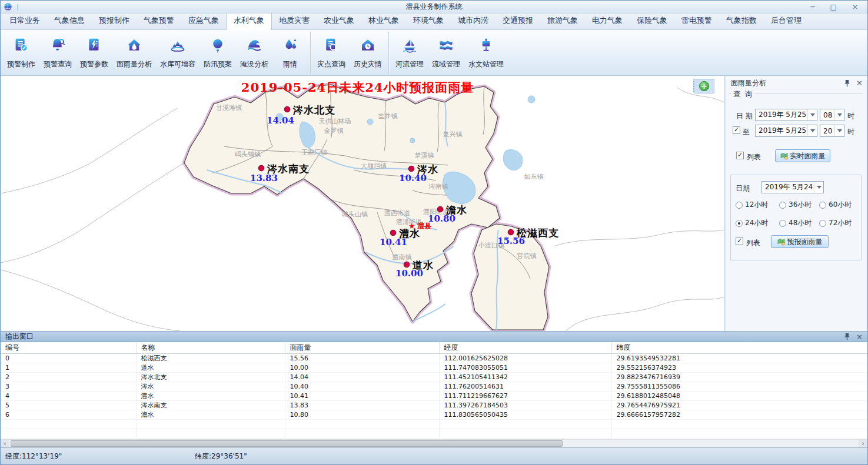 The height and width of the screenshot is (465, 868). Describe the element at coordinates (704, 86) in the screenshot. I see `map-zoom-in-button: +` at that location.